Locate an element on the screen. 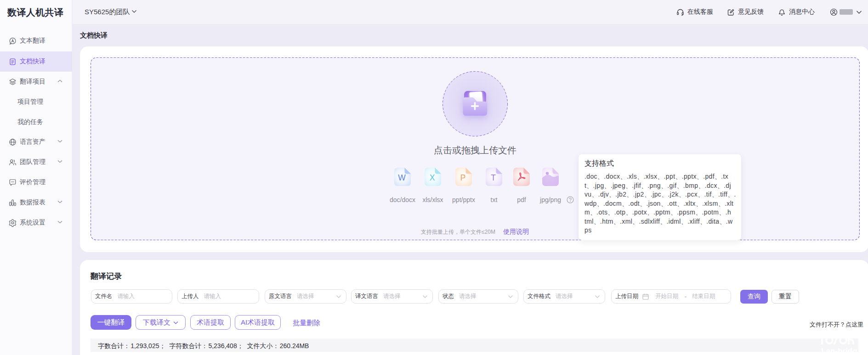 This screenshot has width=868, height=355. svg-text: X is located at coordinates (432, 178).